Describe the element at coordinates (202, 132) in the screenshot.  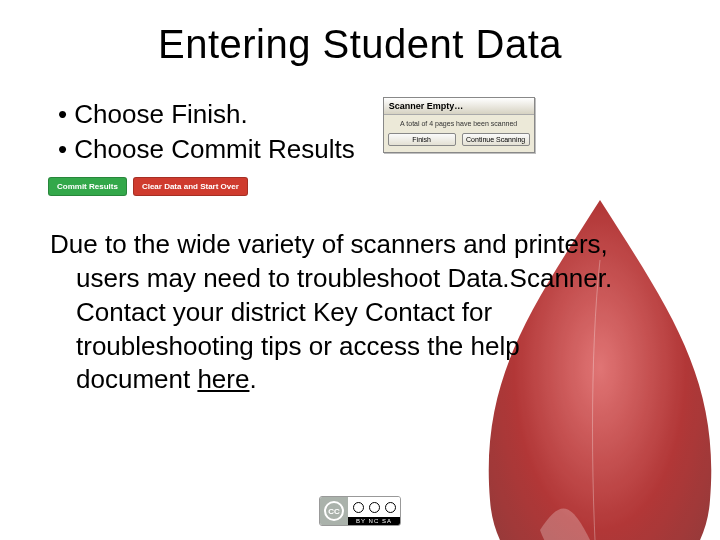
I see `bullet-list: Choose Finish. Choose Commit Results` at that location.